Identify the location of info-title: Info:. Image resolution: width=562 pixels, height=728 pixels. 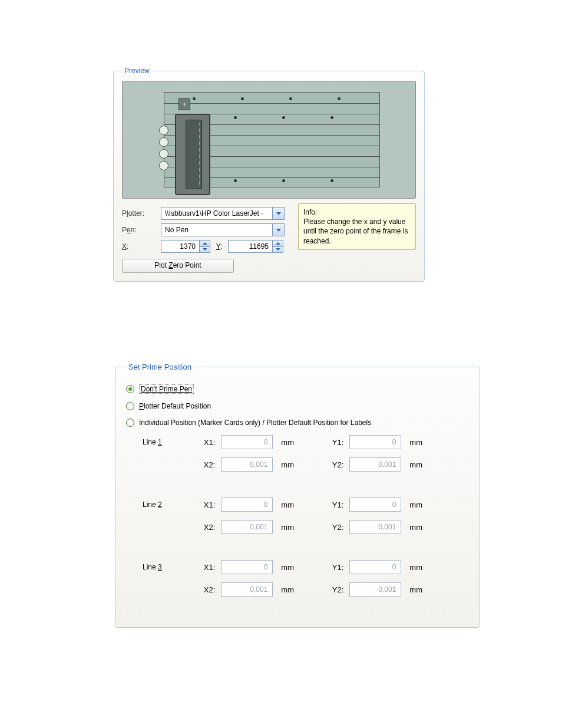
(357, 212).